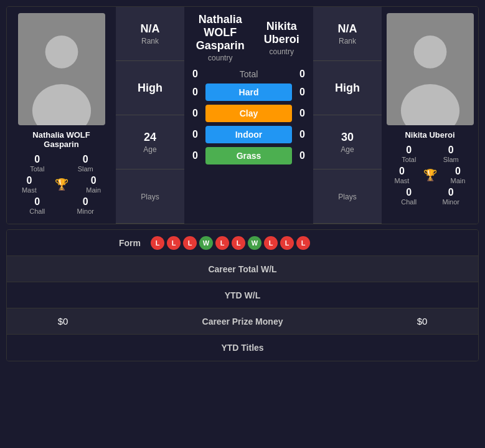  Describe the element at coordinates (62, 69) in the screenshot. I see `player1-avatar` at that location.